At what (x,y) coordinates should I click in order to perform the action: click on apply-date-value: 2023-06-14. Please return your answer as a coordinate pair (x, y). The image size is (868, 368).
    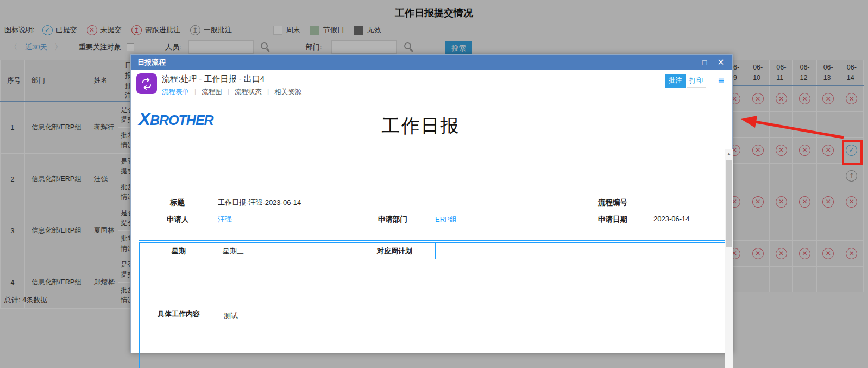
    Looking at the image, I should click on (671, 219).